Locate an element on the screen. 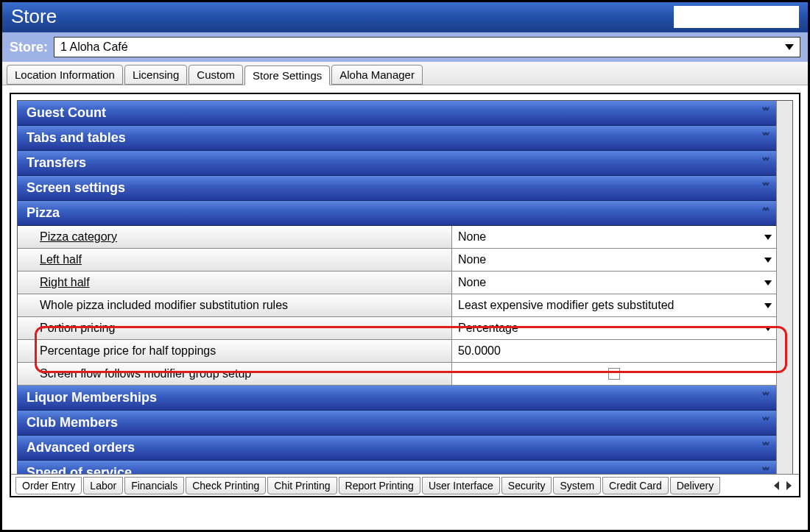 Image resolution: width=810 pixels, height=532 pixels. tab-financials: Financials is located at coordinates (155, 486).